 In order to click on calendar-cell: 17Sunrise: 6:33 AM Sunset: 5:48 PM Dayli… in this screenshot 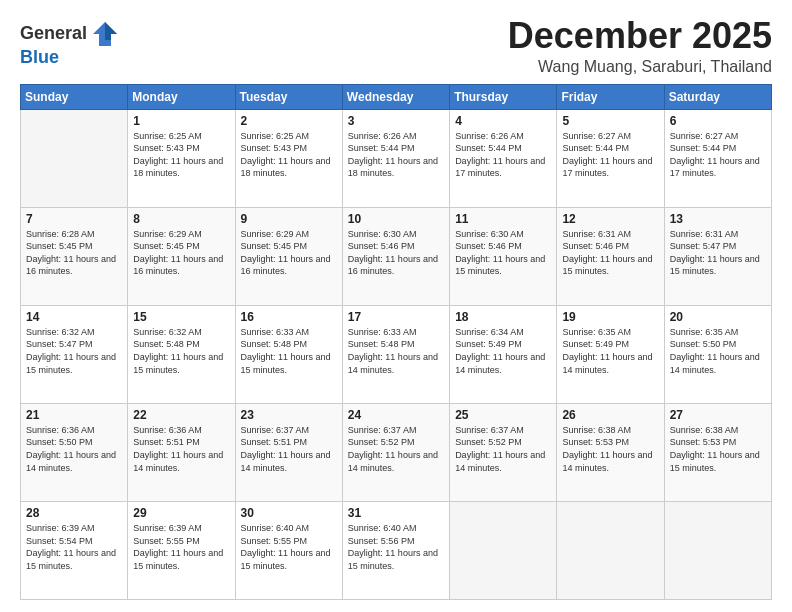, I will do `click(396, 354)`.